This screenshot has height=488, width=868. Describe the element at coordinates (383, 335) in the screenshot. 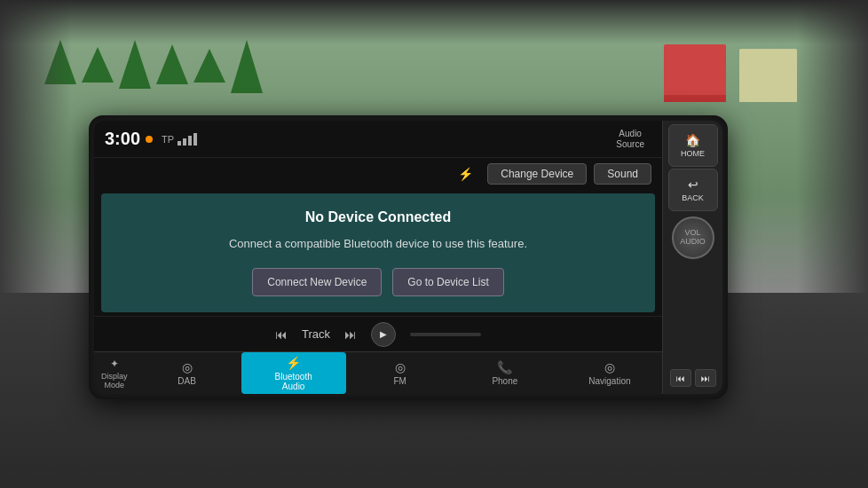

I see `play-button: ▶` at that location.